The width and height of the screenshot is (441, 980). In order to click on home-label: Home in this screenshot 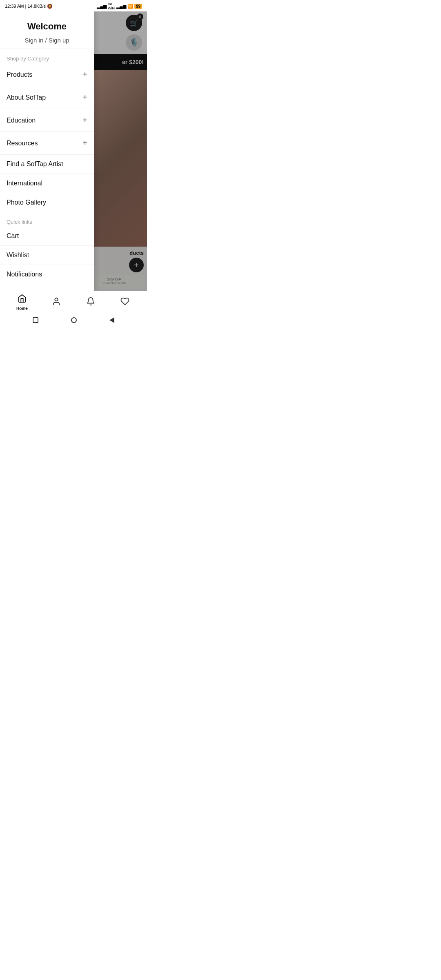, I will do `click(22, 309)`.